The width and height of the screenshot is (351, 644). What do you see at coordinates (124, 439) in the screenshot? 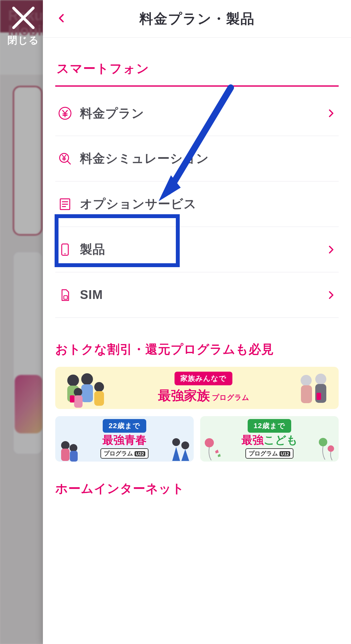
I see `promo-youth-banner: 22歳まで 最強青春 プログラム U22` at bounding box center [124, 439].